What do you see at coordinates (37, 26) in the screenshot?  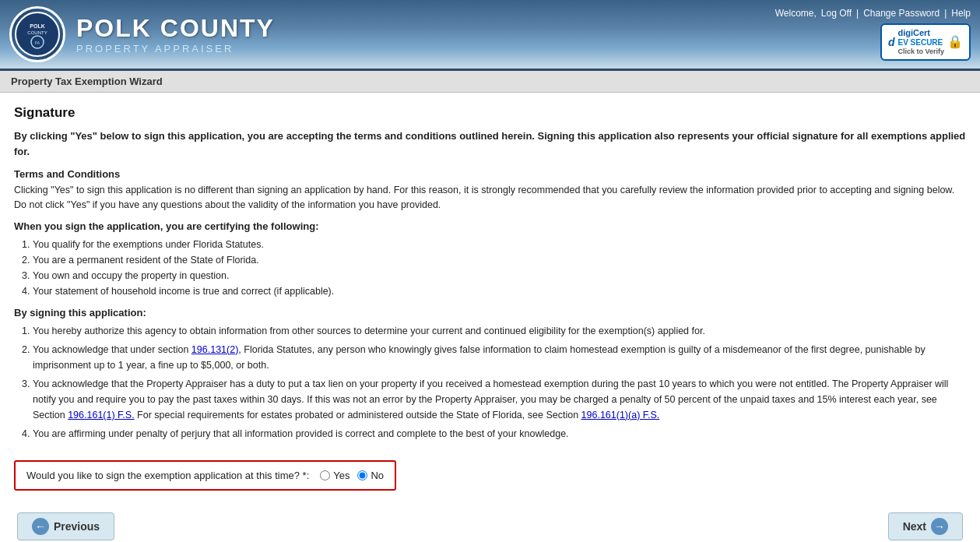 I see `svg-text: POLK` at bounding box center [37, 26].